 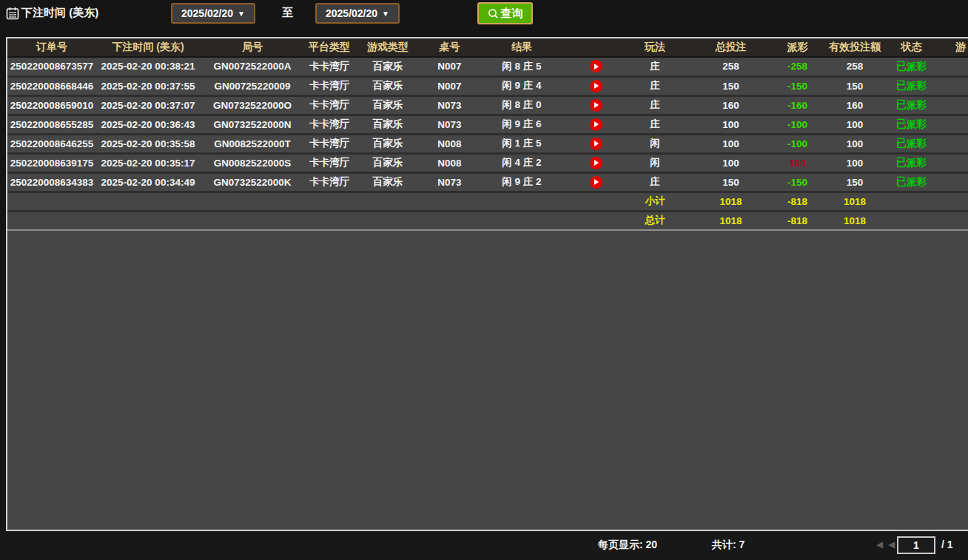 What do you see at coordinates (357, 13) in the screenshot?
I see `date-to-select: 2025/02/20 ▼` at bounding box center [357, 13].